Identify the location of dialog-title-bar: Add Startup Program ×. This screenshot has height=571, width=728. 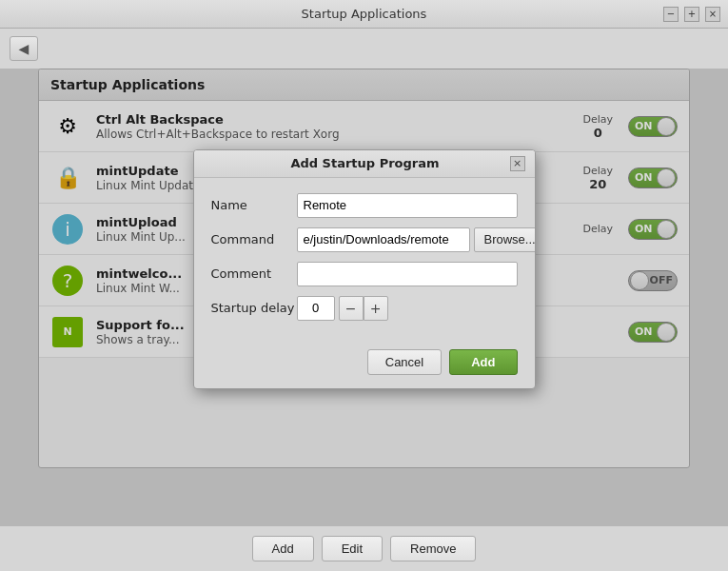
(364, 164).